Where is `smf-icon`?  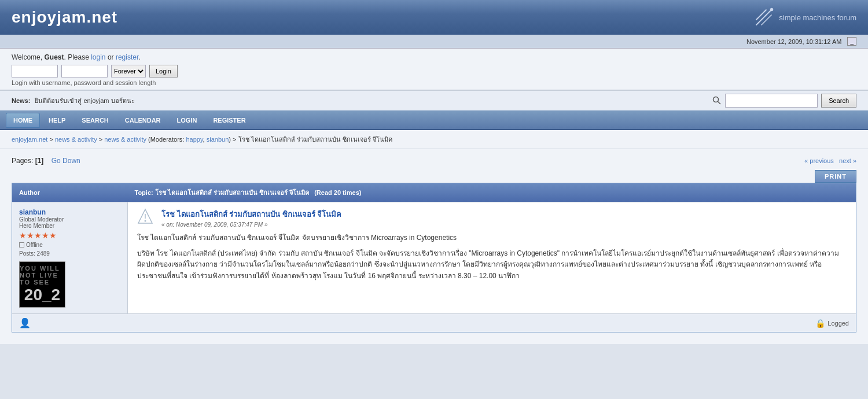 smf-icon is located at coordinates (764, 17).